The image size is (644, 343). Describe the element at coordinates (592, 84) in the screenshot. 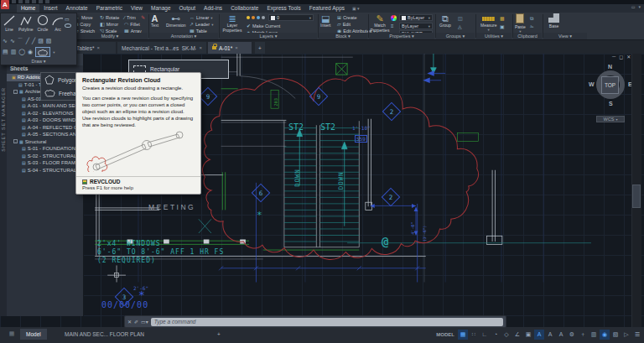

I see `viewcube-west: W` at that location.